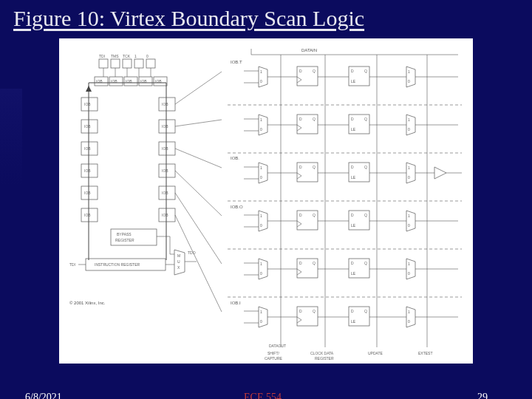 The image size is (532, 399). I want to click on footer-course: ECE 554, so click(263, 395).